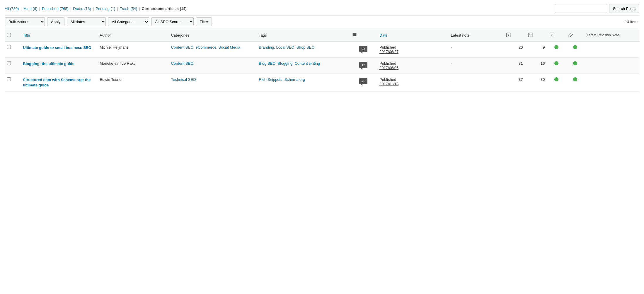 The width and height of the screenshot is (644, 294). Describe the element at coordinates (305, 47) in the screenshot. I see `tag-link-shop-seo-1: Shop SEO` at that location.